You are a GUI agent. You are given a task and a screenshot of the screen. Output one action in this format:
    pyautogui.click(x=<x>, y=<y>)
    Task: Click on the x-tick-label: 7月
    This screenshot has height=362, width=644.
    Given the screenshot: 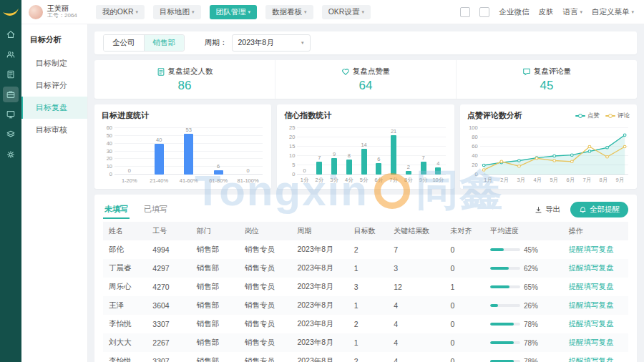 What is the action you would take?
    pyautogui.click(x=587, y=180)
    